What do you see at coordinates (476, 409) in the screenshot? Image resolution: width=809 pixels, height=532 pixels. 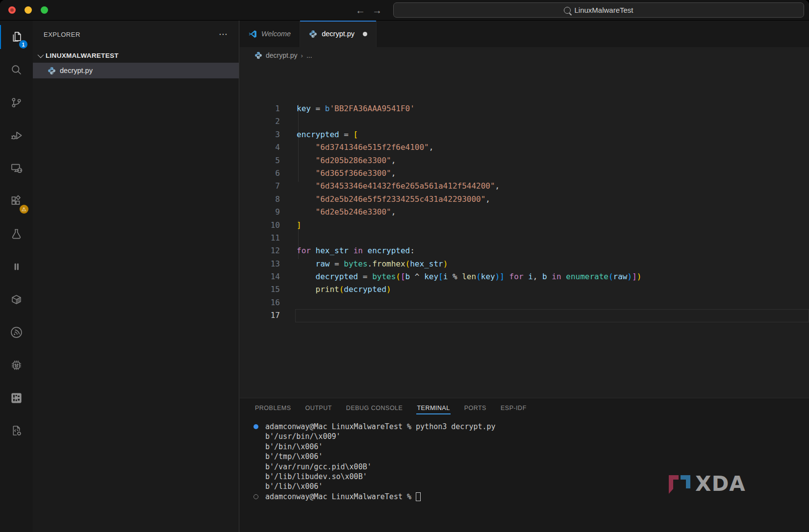 I see `panel-tab-ports: PORTS` at bounding box center [476, 409].